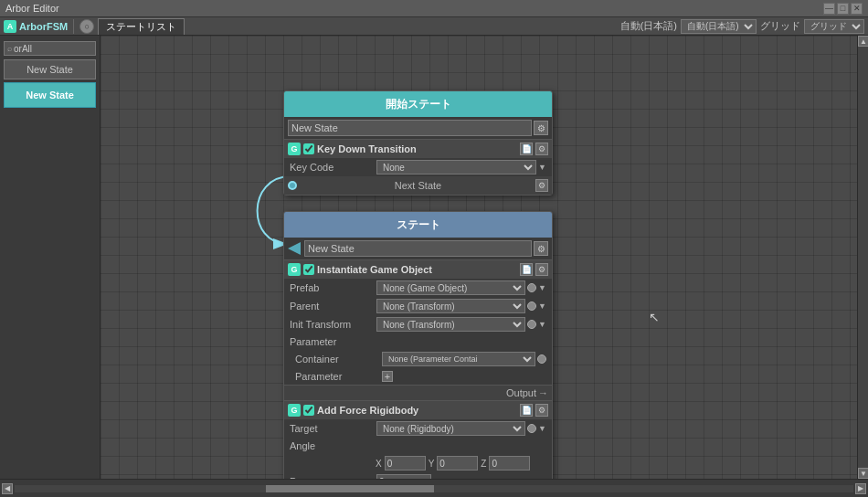 This screenshot has height=497, width=868. I want to click on output-row: Output →, so click(418, 393).